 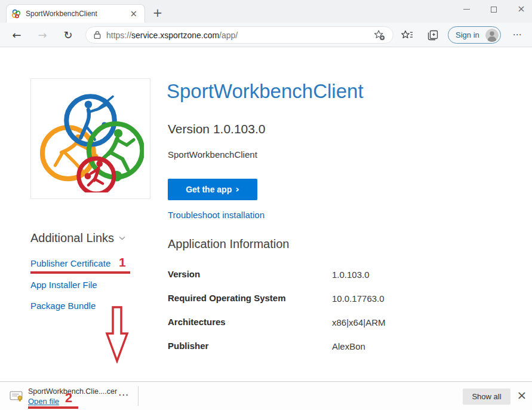 What do you see at coordinates (124, 394) in the screenshot?
I see `download-more-options-icon: ⋯` at bounding box center [124, 394].